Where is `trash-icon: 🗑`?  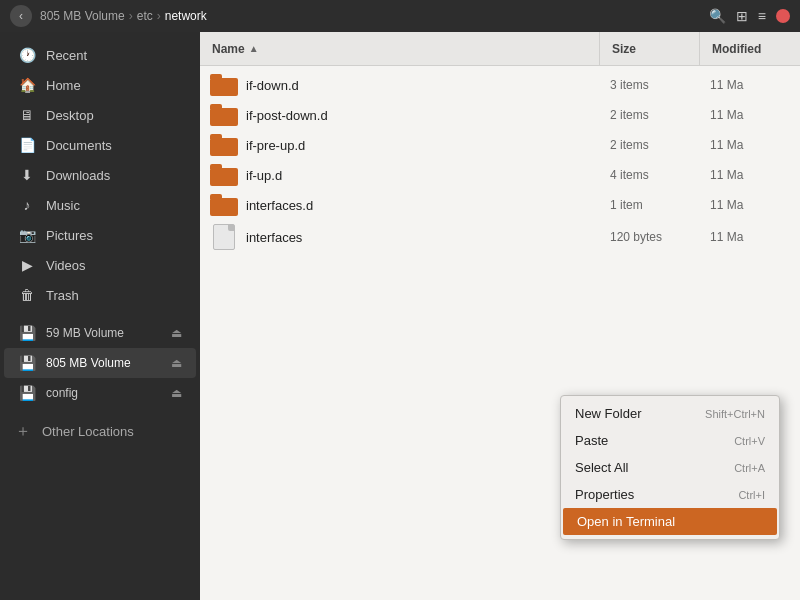 trash-icon: 🗑 is located at coordinates (27, 295).